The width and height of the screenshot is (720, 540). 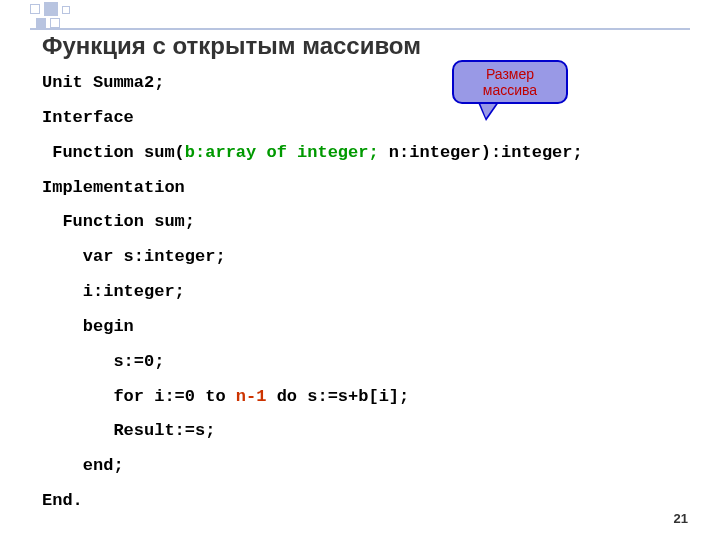 What do you see at coordinates (252, 396) in the screenshot?
I see `code-highlight-red: n-1` at bounding box center [252, 396].